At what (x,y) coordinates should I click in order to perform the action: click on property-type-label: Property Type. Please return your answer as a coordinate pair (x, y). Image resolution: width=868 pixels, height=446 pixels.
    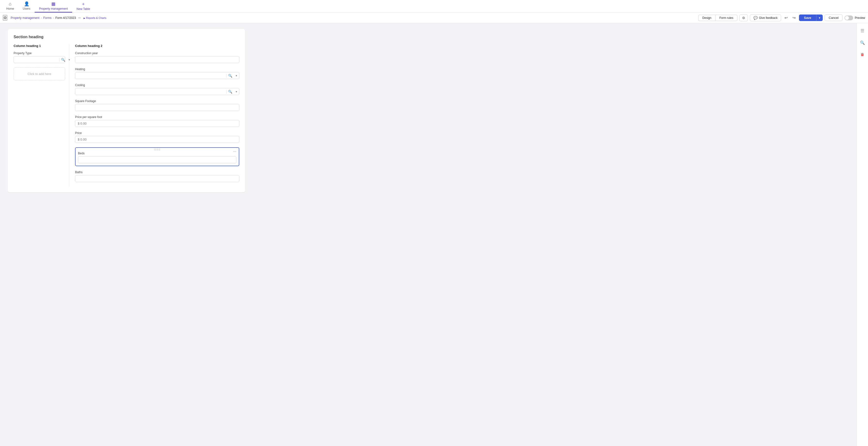
    Looking at the image, I should click on (39, 53).